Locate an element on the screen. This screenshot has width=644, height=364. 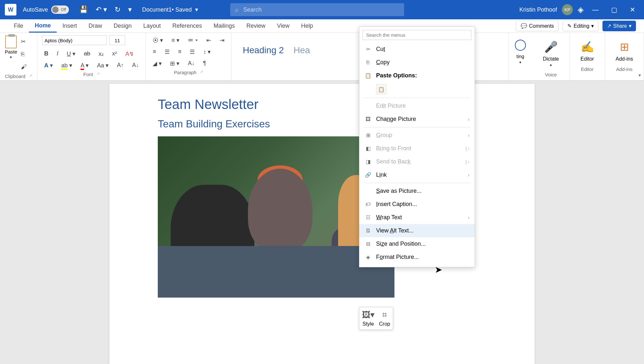
align-left-icon: ≡ is located at coordinates (155, 52).